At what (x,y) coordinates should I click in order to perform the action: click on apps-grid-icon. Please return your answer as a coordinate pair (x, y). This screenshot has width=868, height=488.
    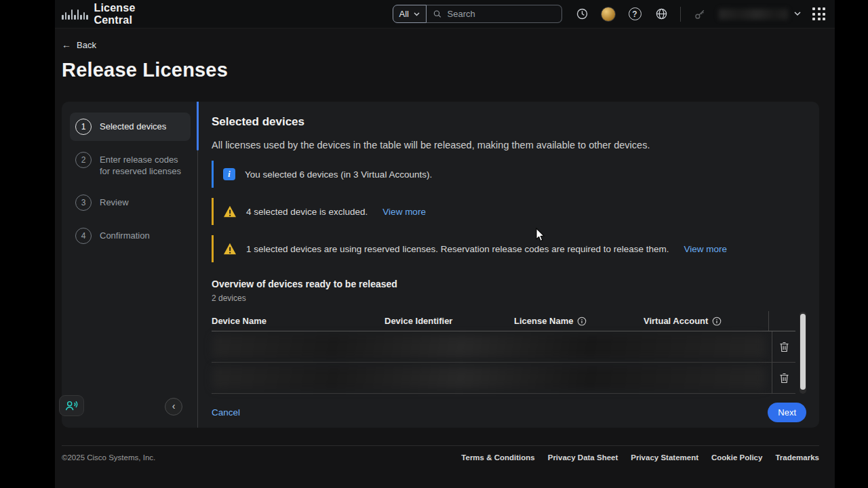
    Looking at the image, I should click on (819, 14).